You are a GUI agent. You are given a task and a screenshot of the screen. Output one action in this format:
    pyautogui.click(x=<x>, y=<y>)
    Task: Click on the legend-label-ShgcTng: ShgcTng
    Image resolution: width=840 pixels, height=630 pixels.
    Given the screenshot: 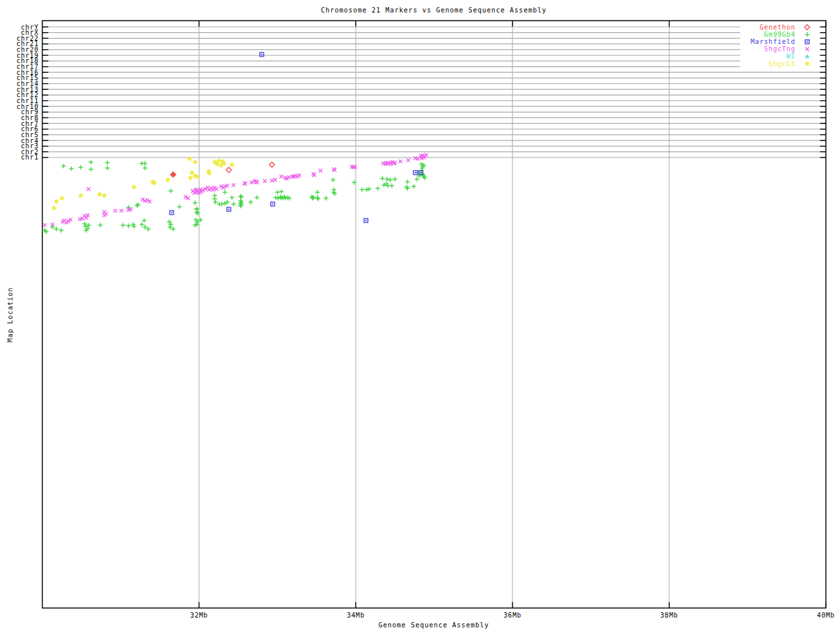 What is the action you would take?
    pyautogui.click(x=780, y=49)
    